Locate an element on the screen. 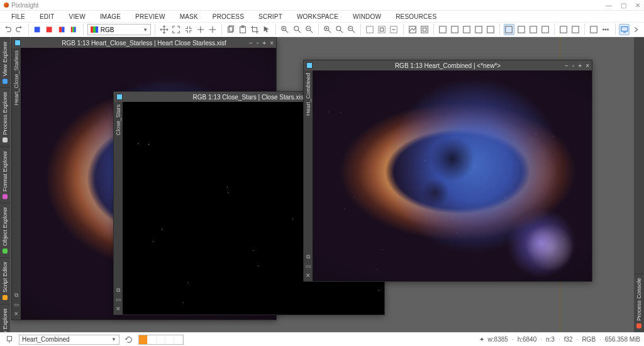 This screenshot has height=346, width=644. more-icon is located at coordinates (636, 30).